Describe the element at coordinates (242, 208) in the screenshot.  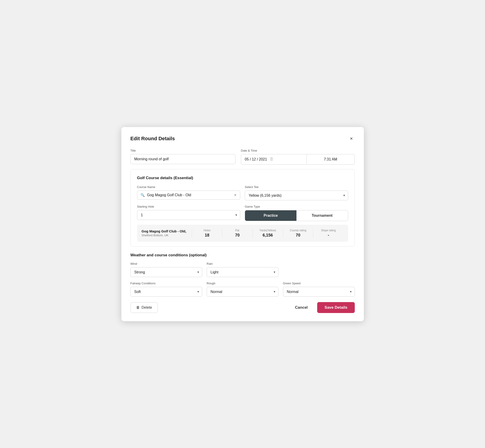
I see `golf-course-section: Golf Course details (Essential) Course N…` at that location.